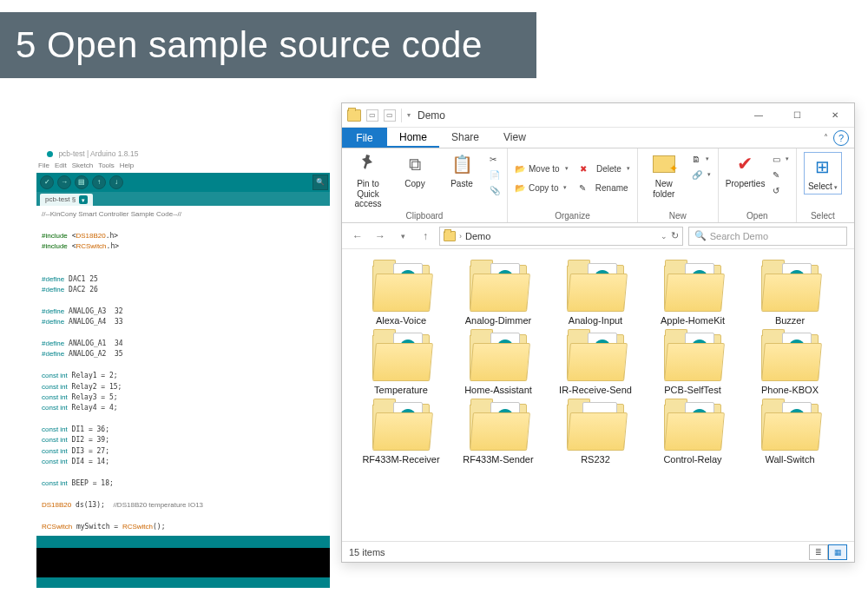 The width and height of the screenshot is (868, 600). I want to click on qat-dropdown-icon: ▾, so click(409, 115).